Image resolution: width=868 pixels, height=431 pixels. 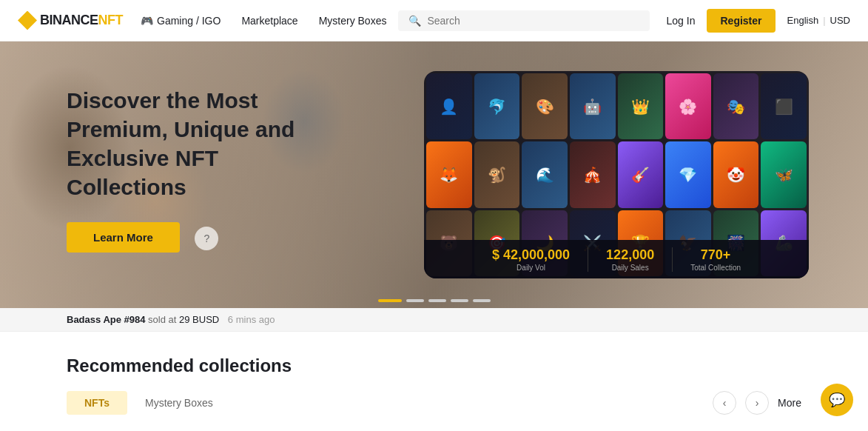 What do you see at coordinates (630, 268) in the screenshot?
I see `stat-daily-sales-label: Daily Sales` at bounding box center [630, 268].